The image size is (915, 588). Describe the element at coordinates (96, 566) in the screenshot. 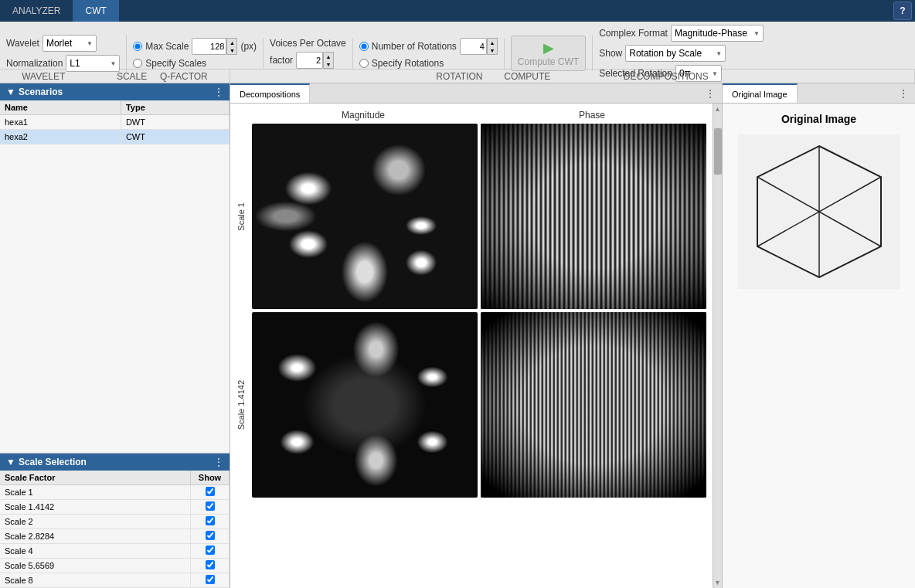

I see `scale-factor: Scale 5.6569` at that location.